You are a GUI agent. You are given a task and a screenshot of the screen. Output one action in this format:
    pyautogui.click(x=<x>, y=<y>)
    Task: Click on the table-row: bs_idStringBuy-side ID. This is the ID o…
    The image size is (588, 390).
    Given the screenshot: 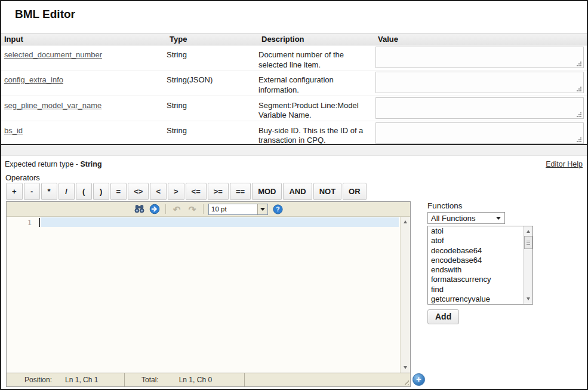 What is the action you would take?
    pyautogui.click(x=294, y=134)
    